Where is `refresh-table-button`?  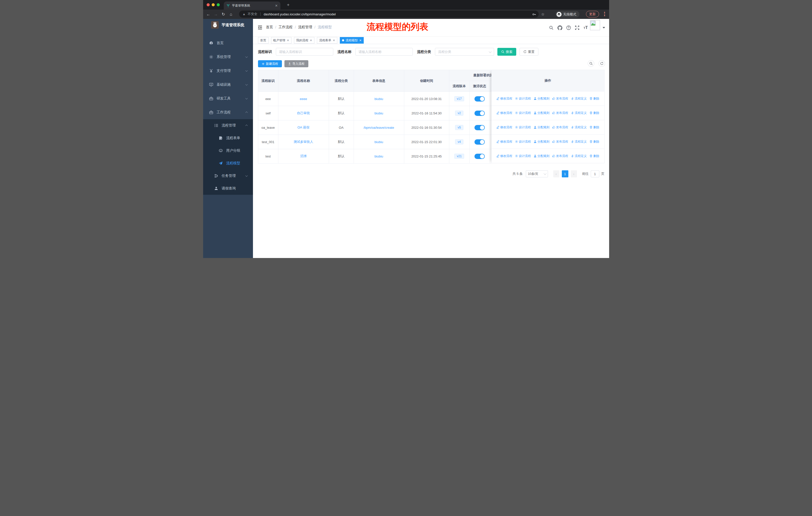 refresh-table-button is located at coordinates (602, 63).